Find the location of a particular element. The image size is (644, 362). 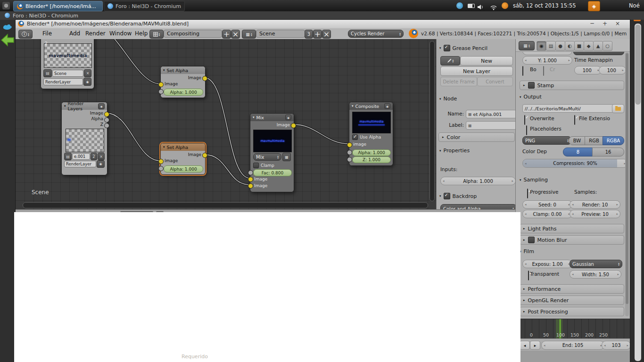

remap-old-field: 100 is located at coordinates (588, 70).